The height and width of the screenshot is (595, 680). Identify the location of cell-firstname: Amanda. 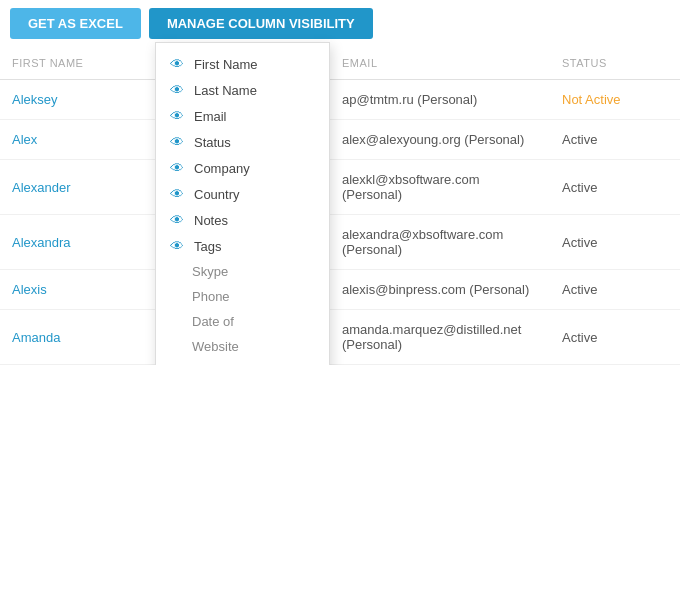
(85, 338).